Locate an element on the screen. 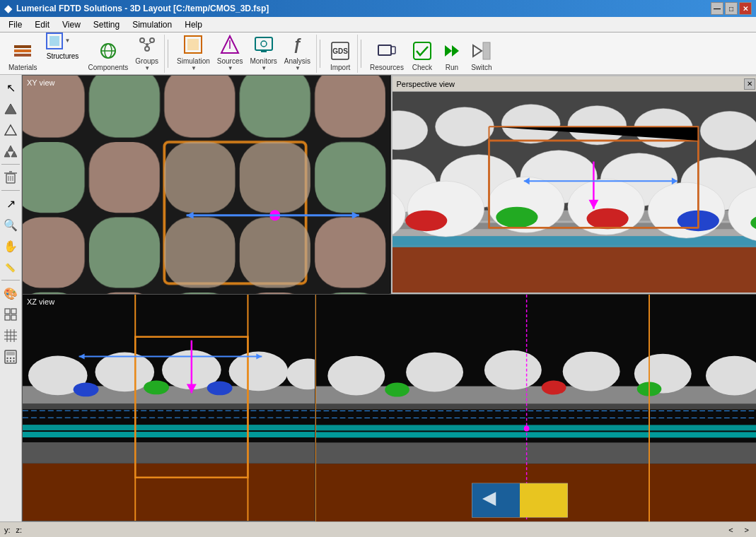  simulation-button: Simulation ▼ is located at coordinates (194, 52).